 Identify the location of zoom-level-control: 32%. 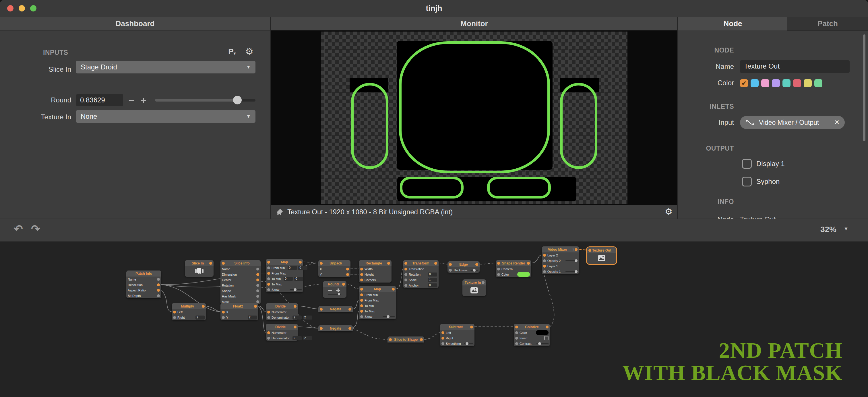
(828, 230).